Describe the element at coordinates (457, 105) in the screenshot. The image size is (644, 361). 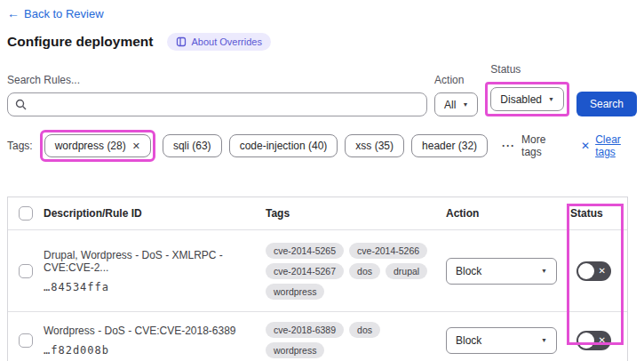
I see `action-dropdown: All ▼` at that location.